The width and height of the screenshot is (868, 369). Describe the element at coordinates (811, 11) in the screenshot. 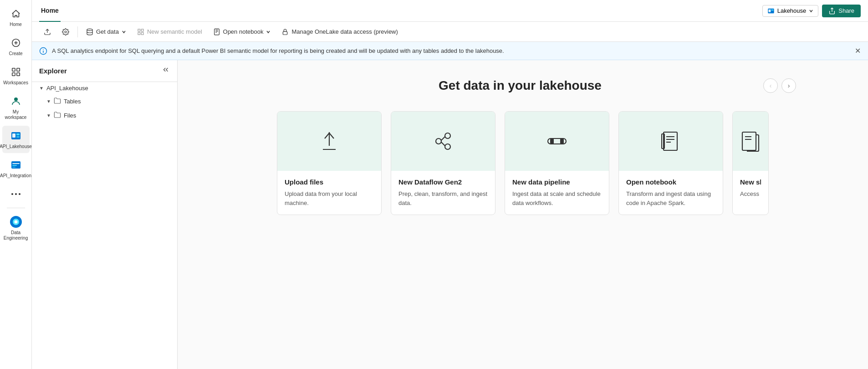

I see `chevron-down-icon` at that location.